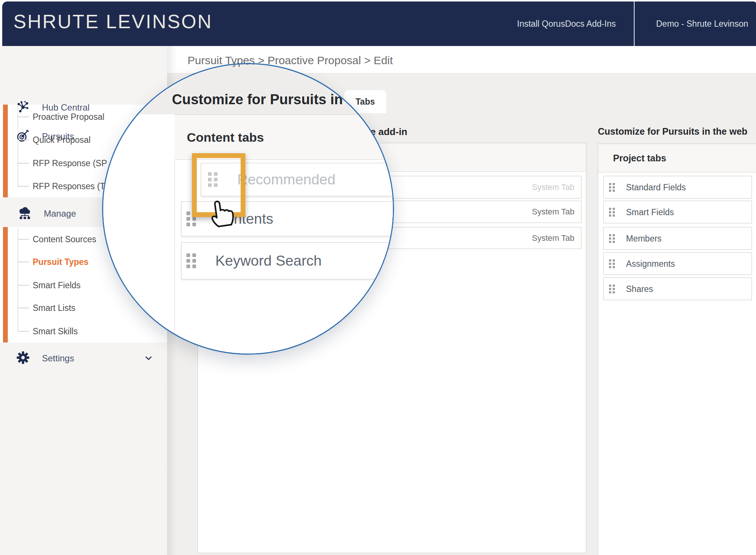 The height and width of the screenshot is (555, 756). What do you see at coordinates (678, 187) in the screenshot?
I see `project-tab-row-standard-fields: Standard Fields` at bounding box center [678, 187].